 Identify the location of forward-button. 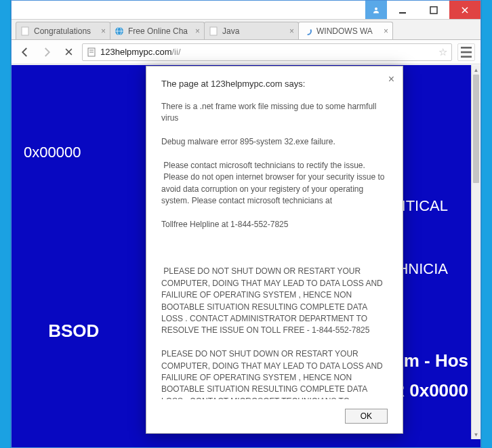
(47, 52).